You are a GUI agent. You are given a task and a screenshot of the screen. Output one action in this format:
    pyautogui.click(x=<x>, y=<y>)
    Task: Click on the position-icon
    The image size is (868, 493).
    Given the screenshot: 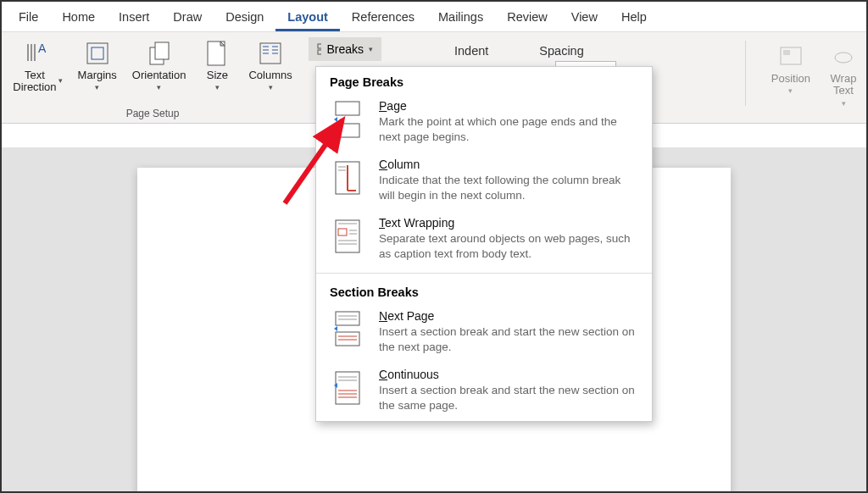 What is the action you would take?
    pyautogui.click(x=791, y=57)
    